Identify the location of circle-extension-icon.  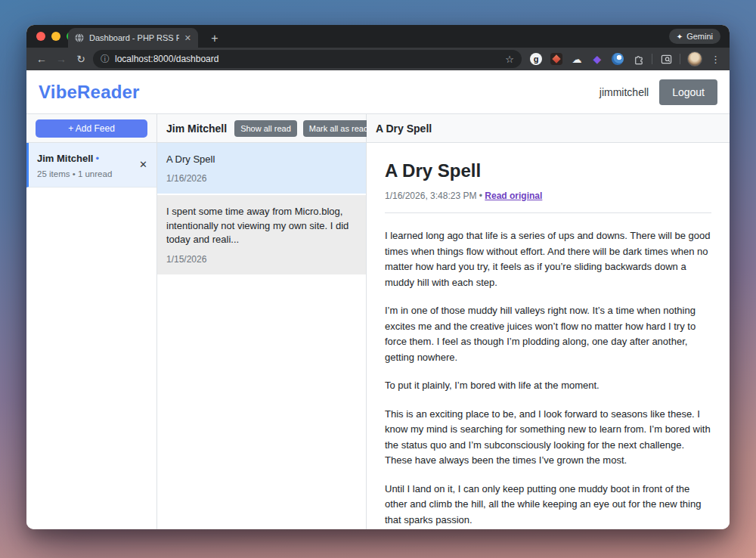
(618, 59).